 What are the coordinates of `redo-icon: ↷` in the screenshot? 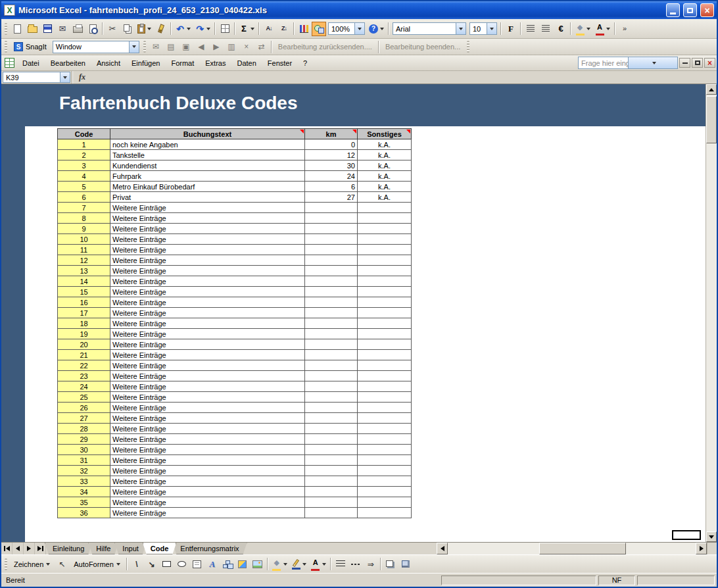 It's located at (203, 29).